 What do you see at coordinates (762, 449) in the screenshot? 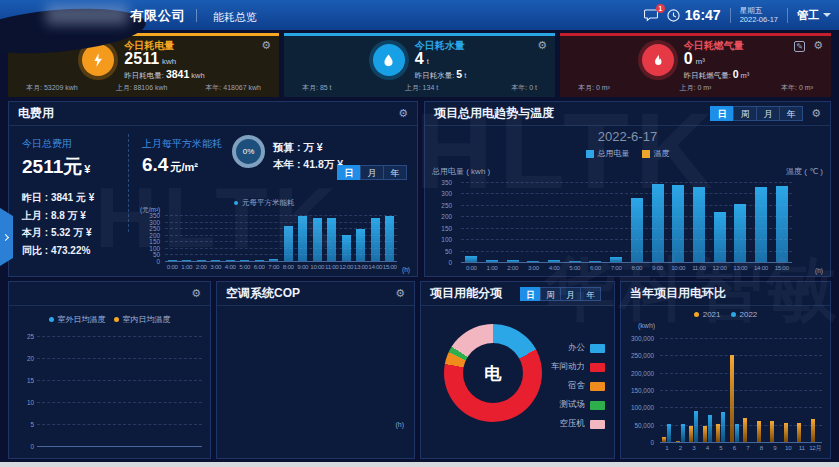
I see `x-tick: 8` at bounding box center [762, 449].